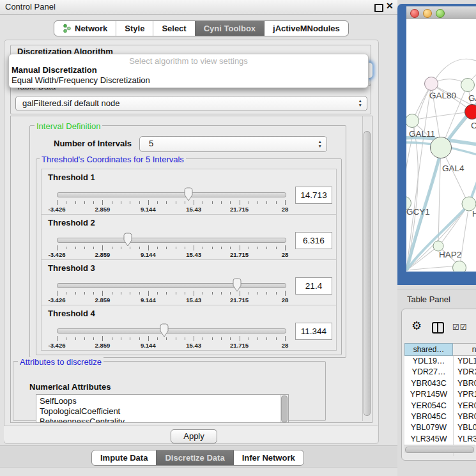 This screenshot has width=476, height=476. Describe the element at coordinates (440, 13) in the screenshot. I see `zoom-traffic-light-icon` at that location.